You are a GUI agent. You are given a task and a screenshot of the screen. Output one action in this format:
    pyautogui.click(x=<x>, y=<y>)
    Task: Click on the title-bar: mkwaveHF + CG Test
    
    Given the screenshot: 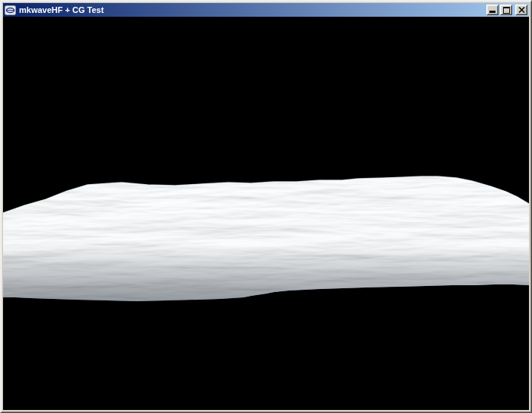 What is the action you would take?
    pyautogui.click(x=266, y=10)
    